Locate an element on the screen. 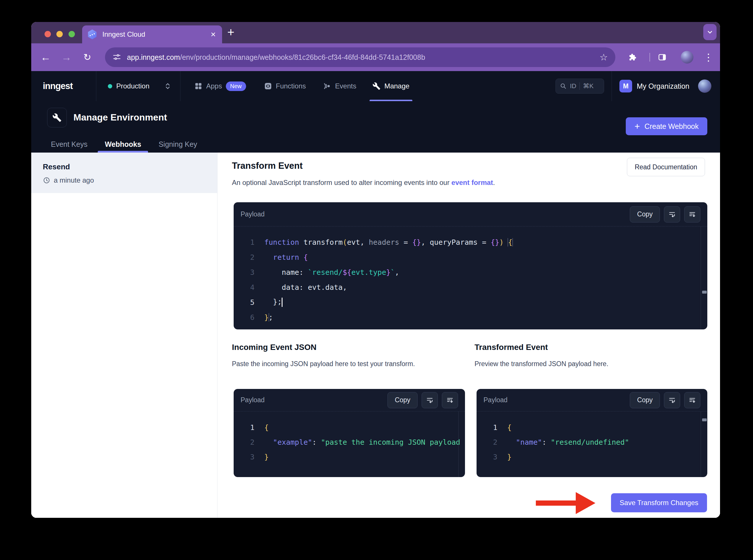 Image resolution: width=753 pixels, height=560 pixels. org-name: My Organization is located at coordinates (663, 86).